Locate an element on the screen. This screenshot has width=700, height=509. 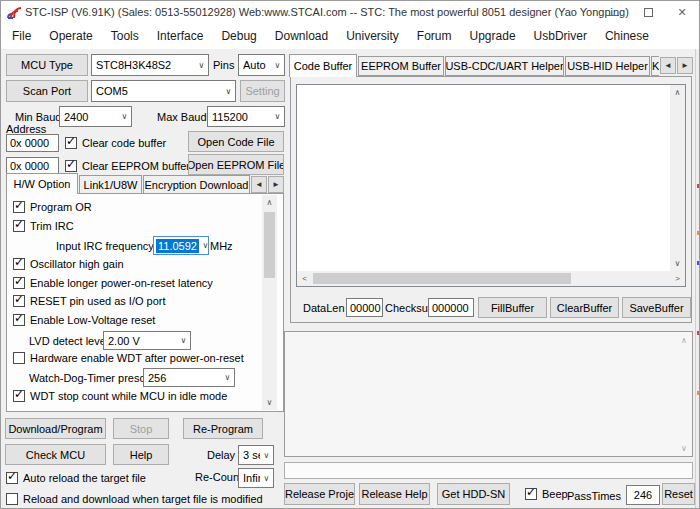
menu-chinese: Chinese is located at coordinates (627, 36).